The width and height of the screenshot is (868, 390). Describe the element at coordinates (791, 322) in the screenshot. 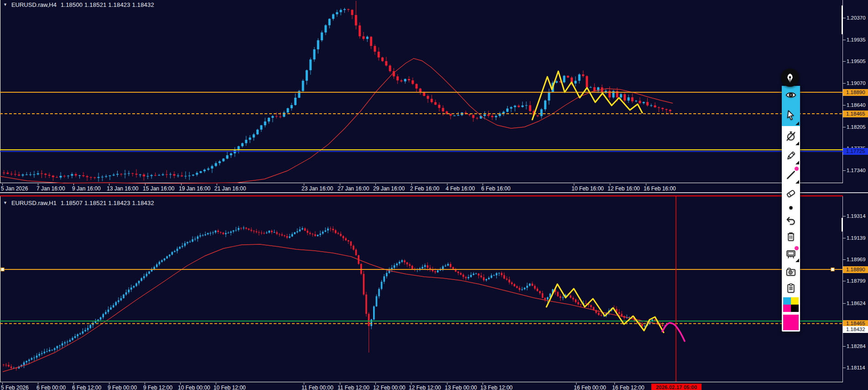

I see `active-color-swatch-button` at that location.